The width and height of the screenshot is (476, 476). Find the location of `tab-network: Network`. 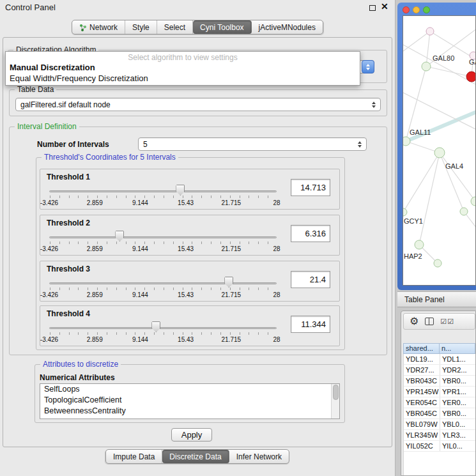

tab-network: Network is located at coordinates (98, 27).